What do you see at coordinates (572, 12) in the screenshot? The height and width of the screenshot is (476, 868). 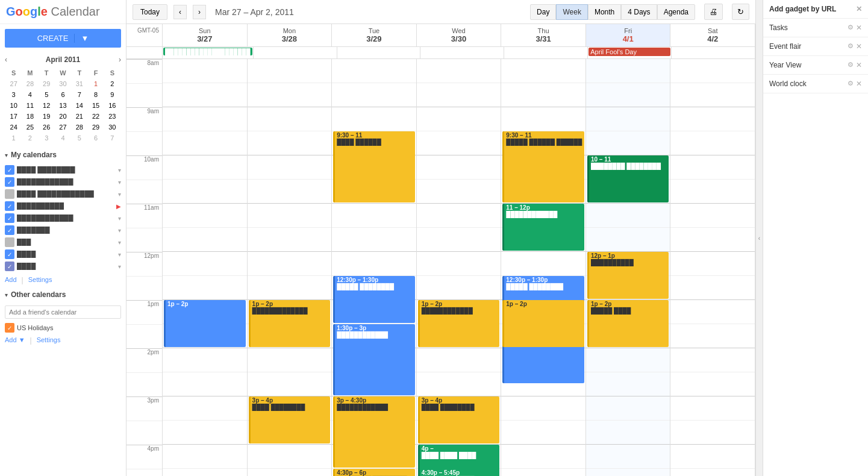 I see `view-week: Week` at bounding box center [572, 12].